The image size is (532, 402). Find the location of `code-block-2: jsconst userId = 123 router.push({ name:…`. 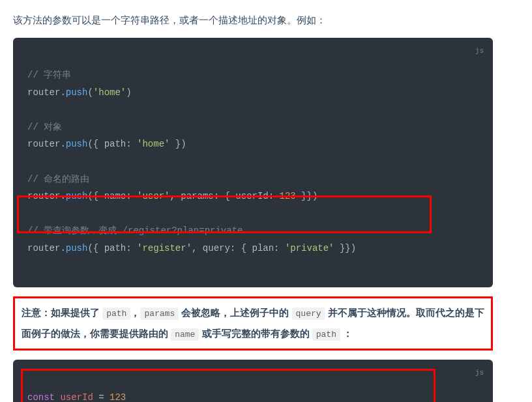

code-block-2: jsconst userId = 123 router.push({ name:… is located at coordinates (253, 380).